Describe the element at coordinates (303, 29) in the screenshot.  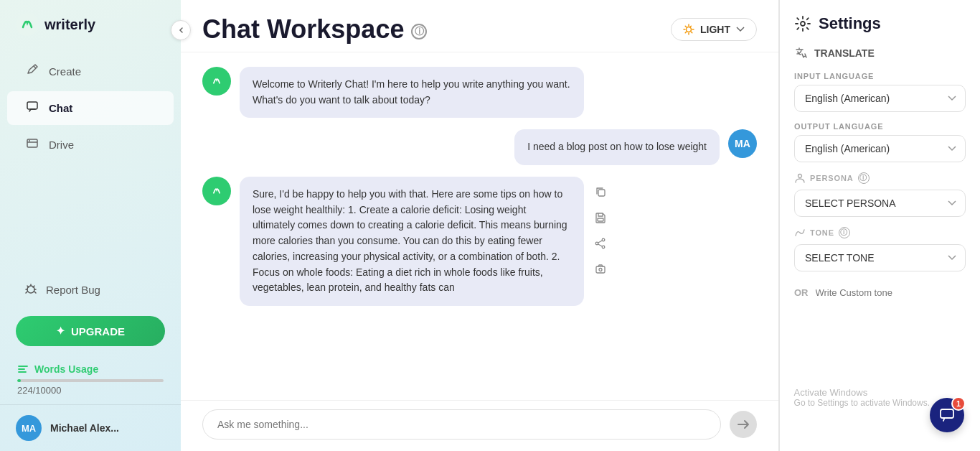
I see `page-title: Chat Workspace` at that location.